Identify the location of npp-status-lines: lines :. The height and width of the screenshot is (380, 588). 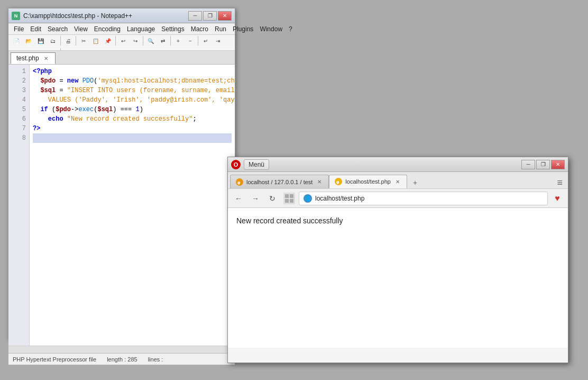
(155, 359).